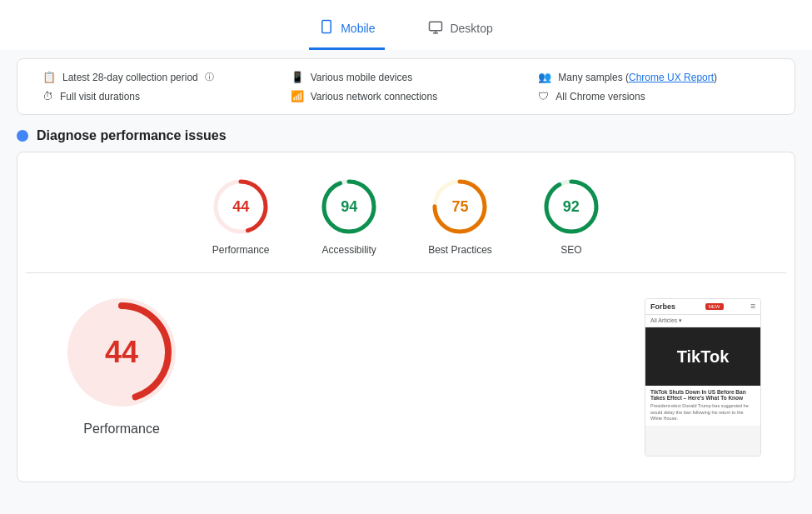 The image size is (812, 514). I want to click on score-best-practices: 75 Best Practices, so click(460, 217).